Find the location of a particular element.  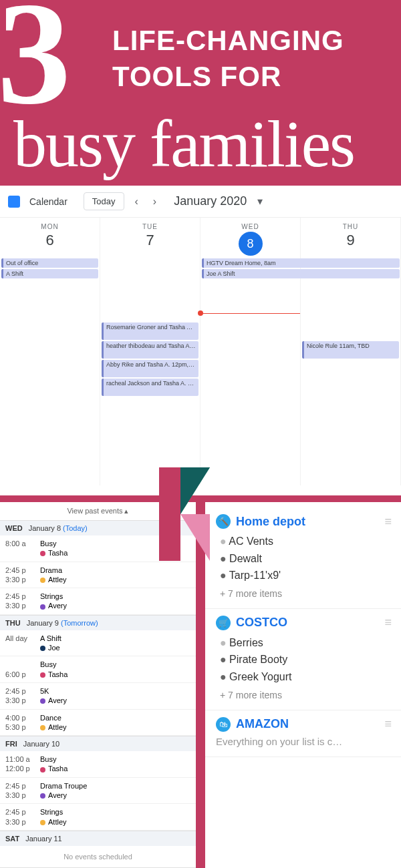

list-item: Berries is located at coordinates (305, 643).